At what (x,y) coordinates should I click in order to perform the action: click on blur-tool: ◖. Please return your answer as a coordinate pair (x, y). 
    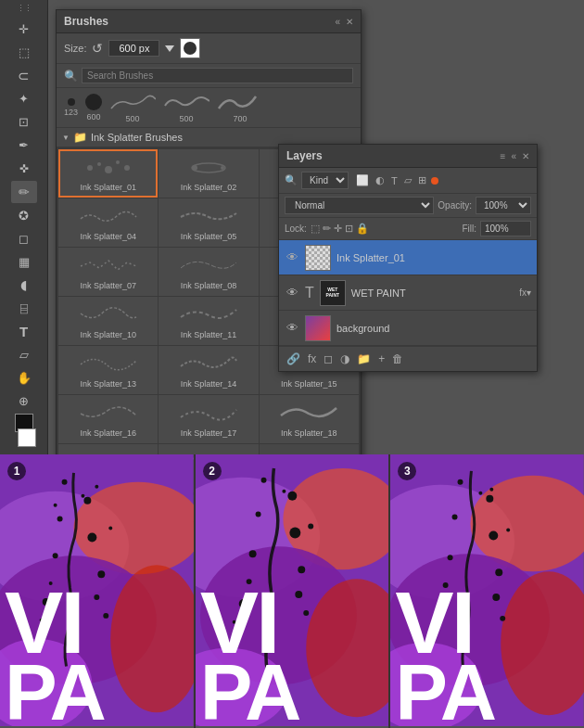
    Looking at the image, I should click on (24, 286).